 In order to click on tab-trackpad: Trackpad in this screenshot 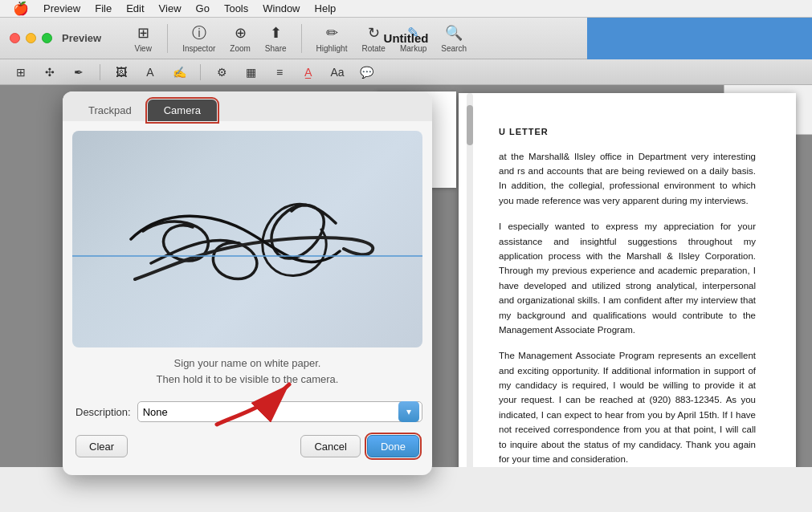, I will do `click(110, 111)`.